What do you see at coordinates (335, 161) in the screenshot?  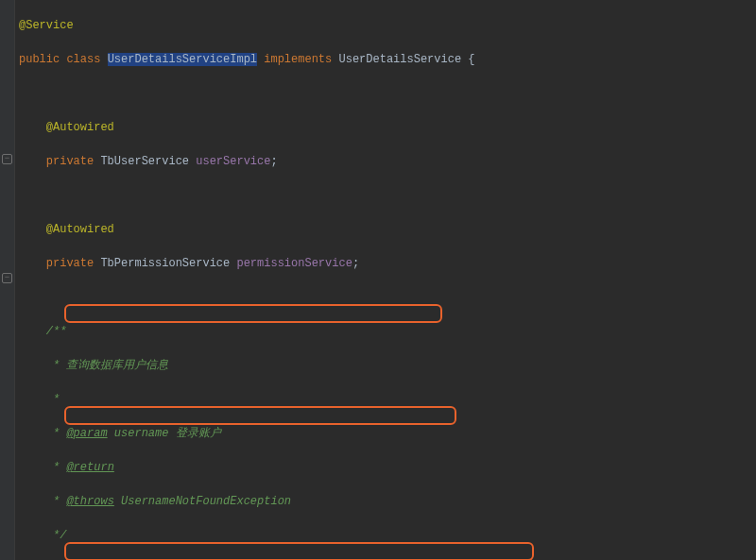 I see `code-line: private TbUserService userService;` at bounding box center [335, 161].